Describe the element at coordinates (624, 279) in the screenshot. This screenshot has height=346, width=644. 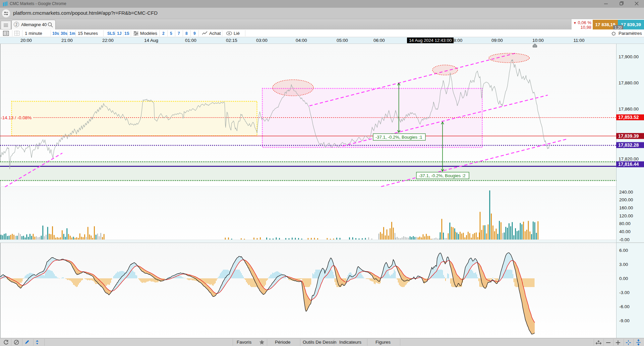
I see `svg-text: 0.00` at that location.